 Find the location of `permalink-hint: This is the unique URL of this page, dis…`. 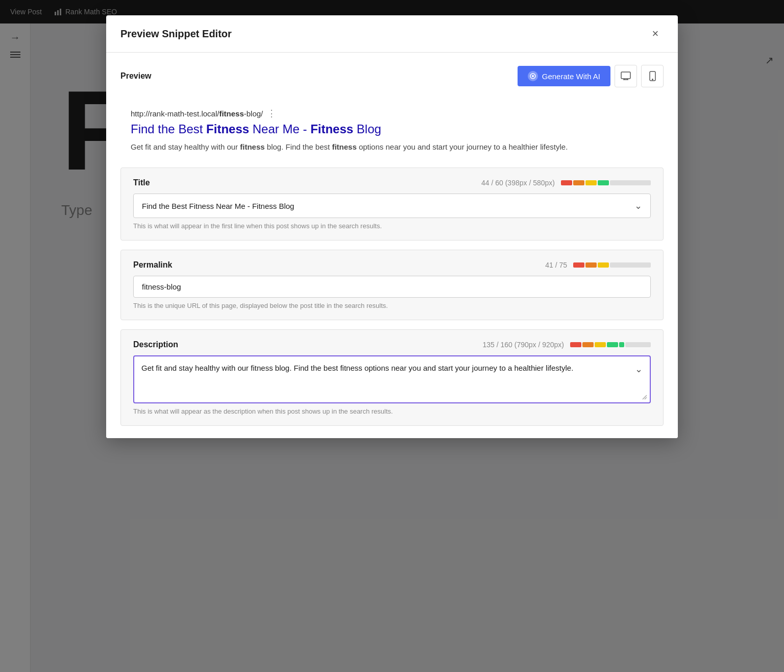

permalink-hint: This is the unique URL of this page, dis… is located at coordinates (392, 305).